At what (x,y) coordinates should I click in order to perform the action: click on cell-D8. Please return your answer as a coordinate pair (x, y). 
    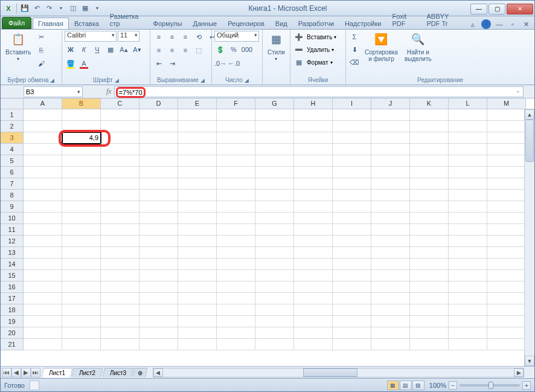
    Looking at the image, I should click on (159, 196).